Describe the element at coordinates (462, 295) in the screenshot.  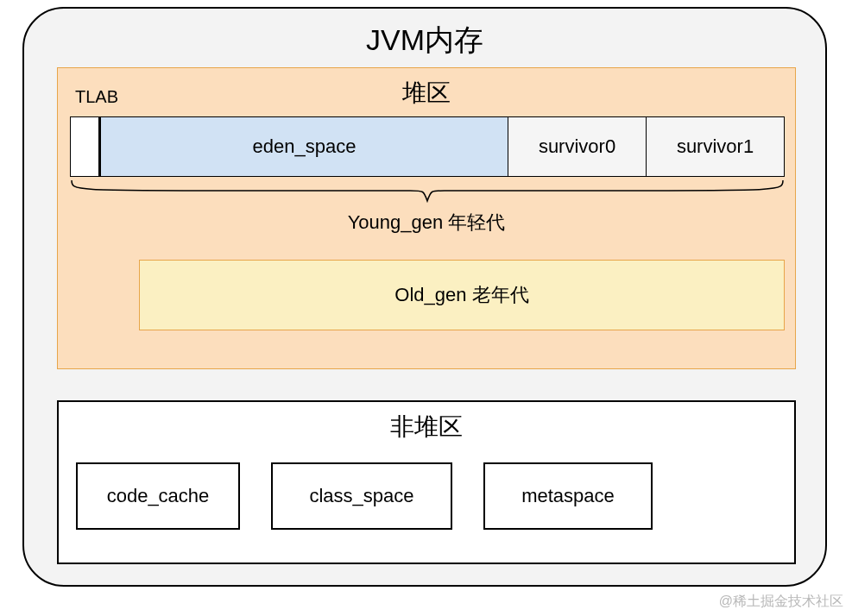
I see `old-gen-box: Old_gen 老年代` at that location.